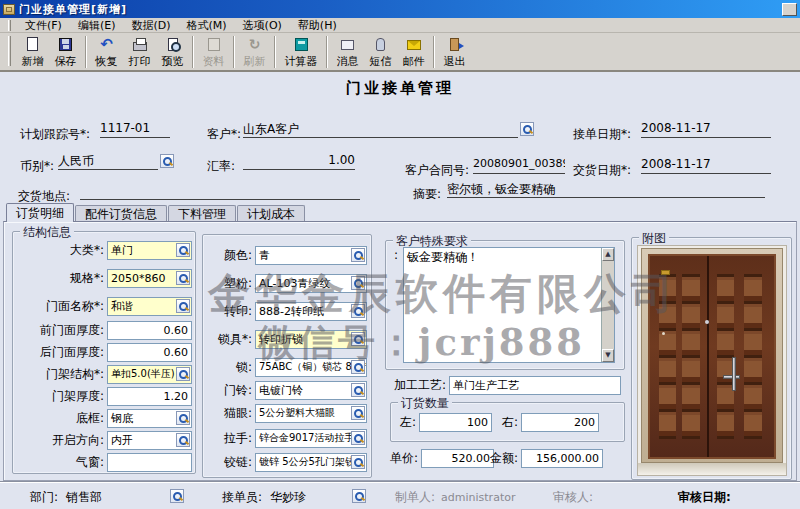 This screenshot has width=800, height=509. What do you see at coordinates (311, 256) in the screenshot?
I see `color-field: 青` at bounding box center [311, 256].